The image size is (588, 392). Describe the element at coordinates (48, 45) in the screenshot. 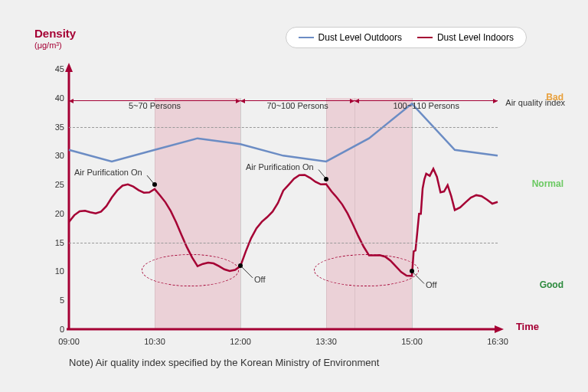

I see `chart-unit: (μg/m³)` at that location.